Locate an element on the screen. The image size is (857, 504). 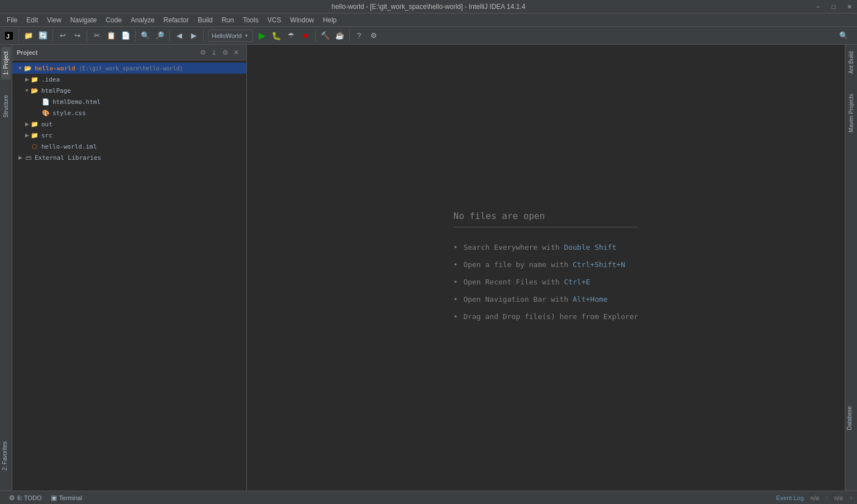
minimize-button: − is located at coordinates (818, 7).